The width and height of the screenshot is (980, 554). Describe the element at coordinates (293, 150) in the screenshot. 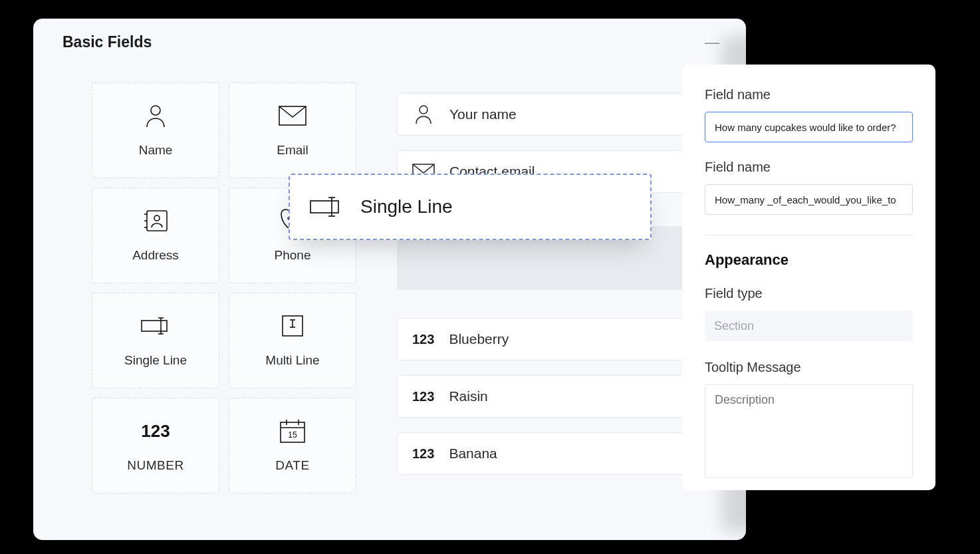

I see `tile-label: Email` at that location.